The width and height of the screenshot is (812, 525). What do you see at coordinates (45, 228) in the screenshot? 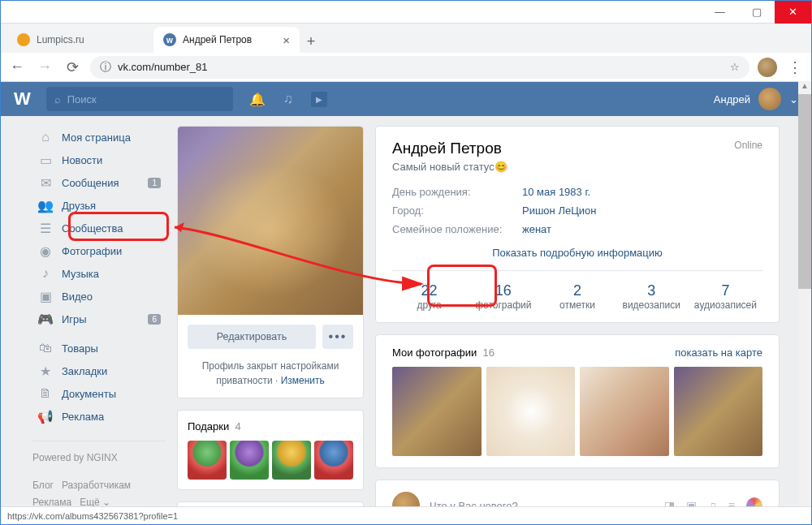
I see `groups-icon: ☰` at bounding box center [45, 228].